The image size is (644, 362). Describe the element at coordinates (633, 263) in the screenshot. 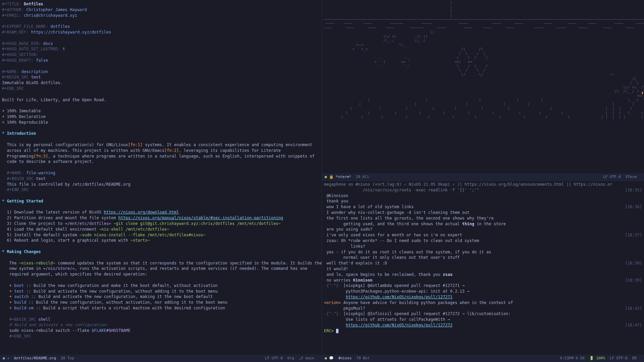

I see `timestamp: [18:38]` at that location.